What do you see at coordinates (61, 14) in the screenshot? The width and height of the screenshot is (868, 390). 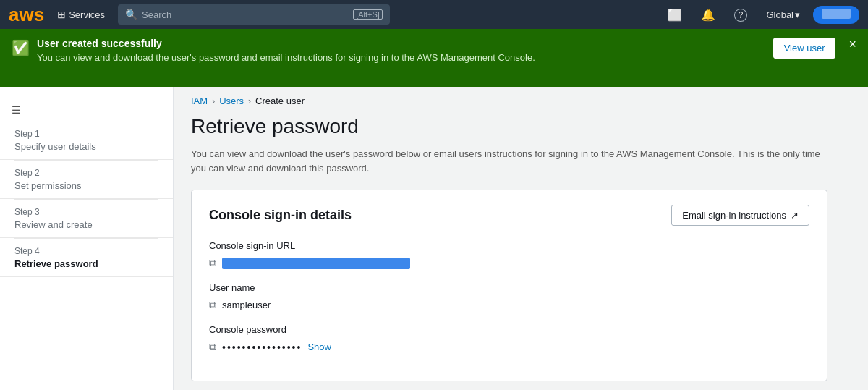 I see `grid-icon: ⊞` at bounding box center [61, 14].